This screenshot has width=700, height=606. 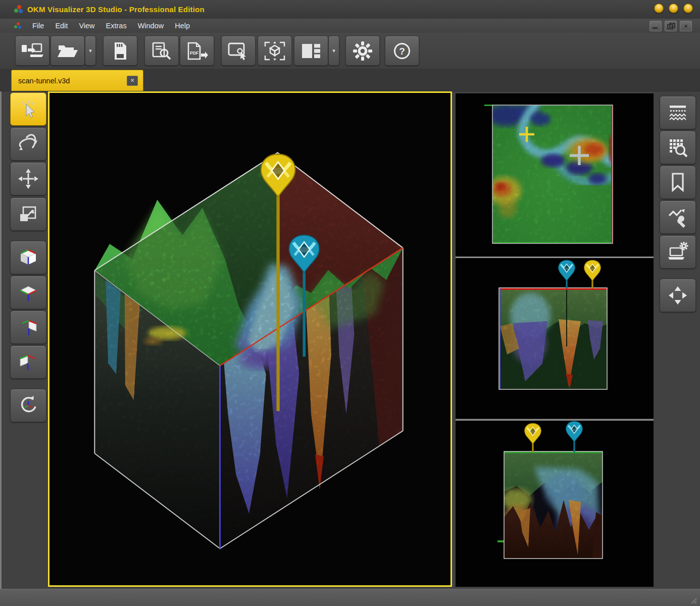 What do you see at coordinates (678, 182) in the screenshot?
I see `bookmark-button` at bounding box center [678, 182].